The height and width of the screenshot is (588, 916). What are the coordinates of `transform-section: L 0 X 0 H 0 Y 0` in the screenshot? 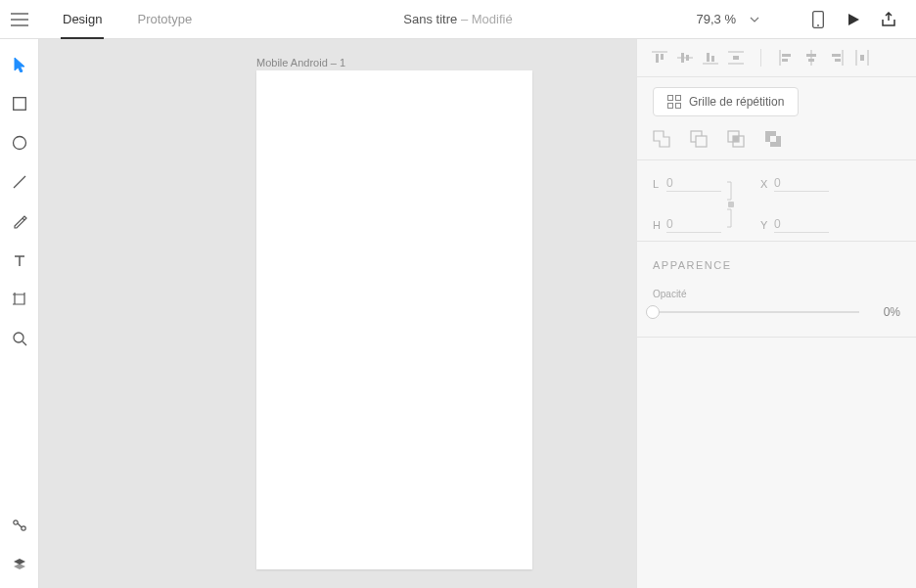 It's located at (777, 202).